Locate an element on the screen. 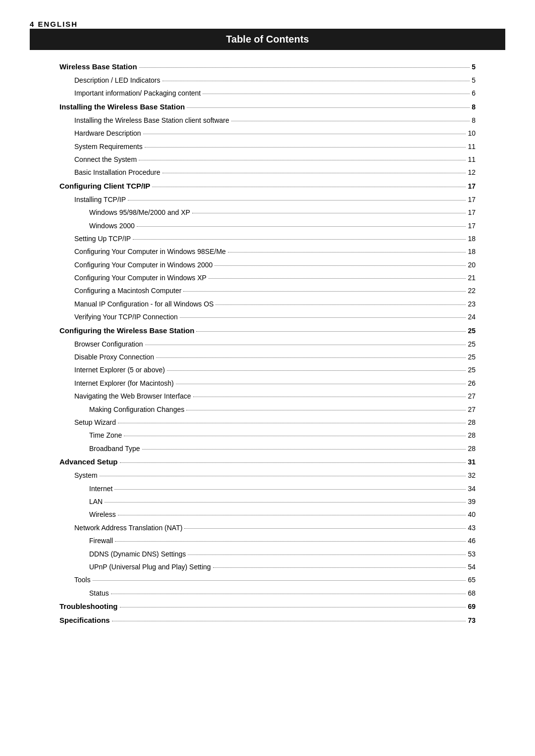 The image size is (535, 756). toc-entry-label: Browser Configuration is located at coordinates (109, 344).